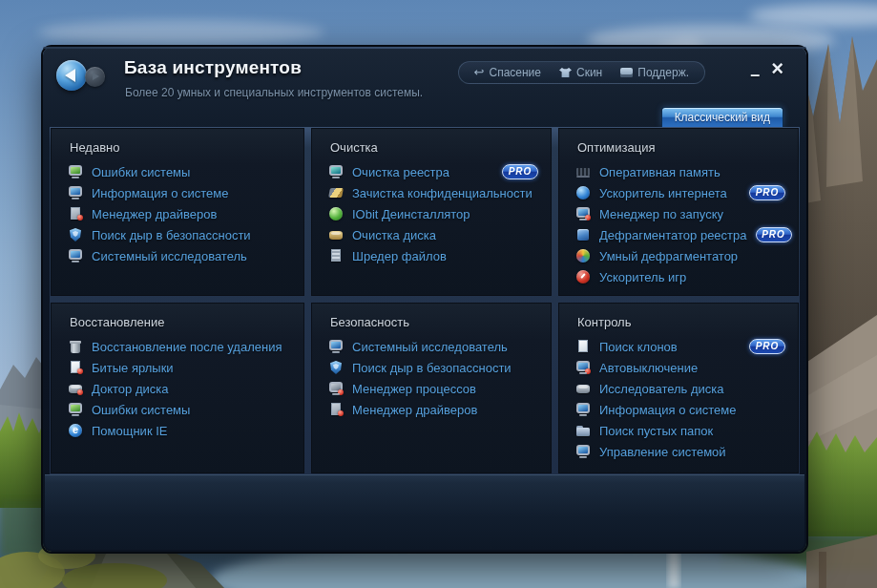  What do you see at coordinates (187, 347) in the screenshot?
I see `tool-label: Восстановление после удаления` at bounding box center [187, 347].